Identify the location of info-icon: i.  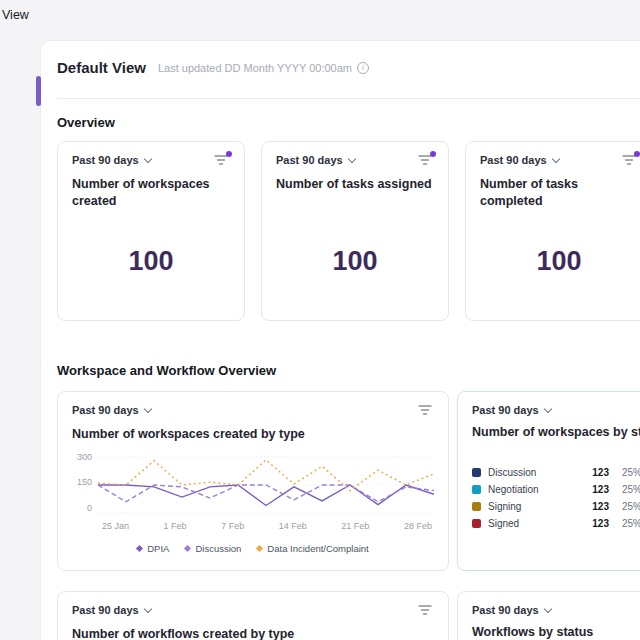
(363, 68).